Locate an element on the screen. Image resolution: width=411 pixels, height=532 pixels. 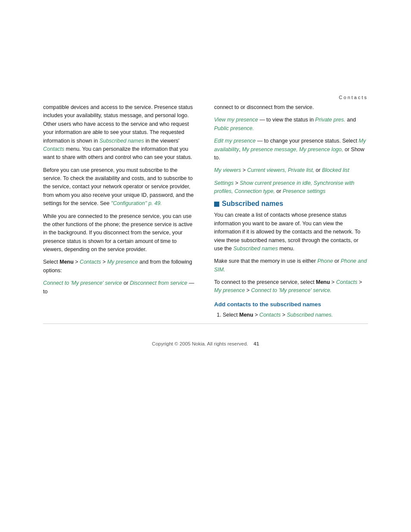
subscribed-names-menu-link: Subscribed names is located at coordinates (255, 249).